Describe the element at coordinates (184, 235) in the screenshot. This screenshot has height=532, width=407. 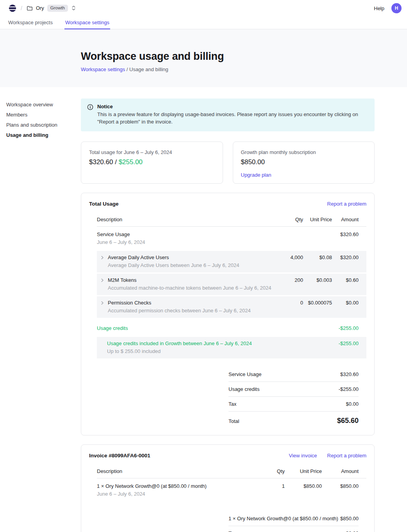
I see `service-usage-row-title: Service Usage` at that location.